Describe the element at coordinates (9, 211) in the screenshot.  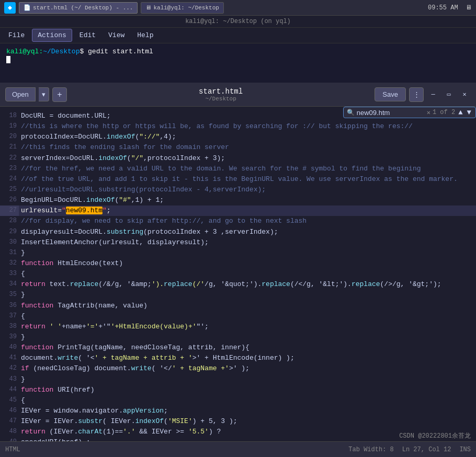
I see `line-number: 27` at that location.